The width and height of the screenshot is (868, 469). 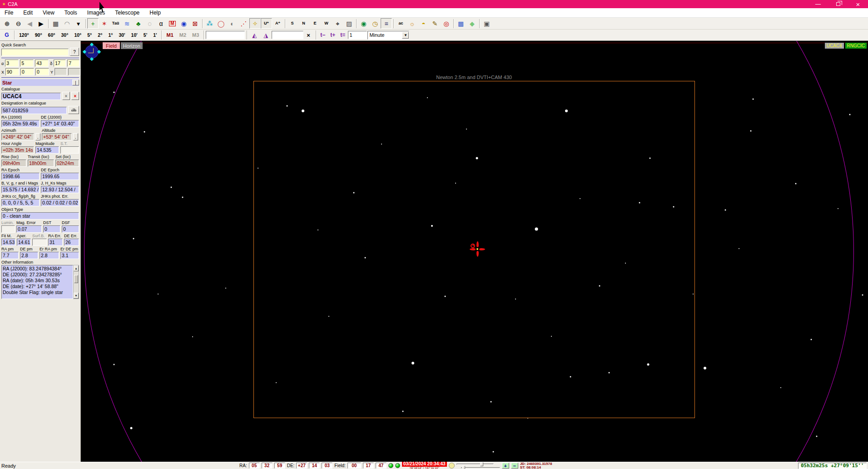 What do you see at coordinates (74, 110) in the screenshot?
I see `goto-telescope-button` at bounding box center [74, 110].